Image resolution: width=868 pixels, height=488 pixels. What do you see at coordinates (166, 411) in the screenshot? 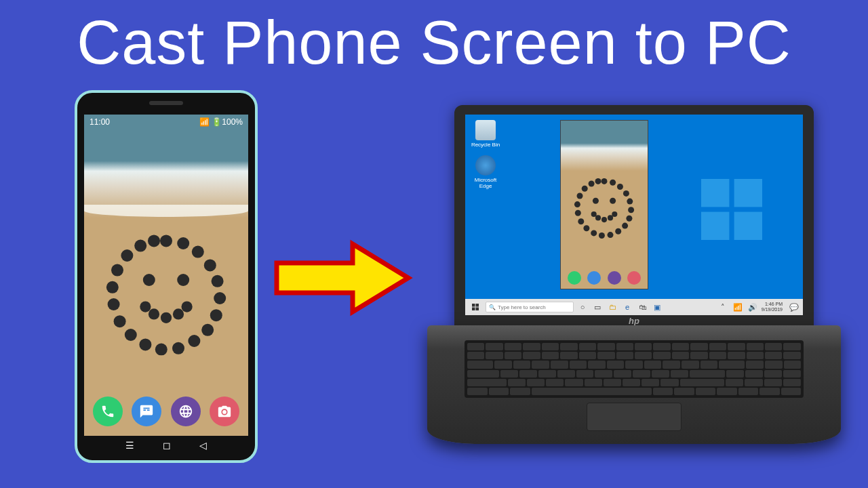
I see `phone-dock` at bounding box center [166, 411].